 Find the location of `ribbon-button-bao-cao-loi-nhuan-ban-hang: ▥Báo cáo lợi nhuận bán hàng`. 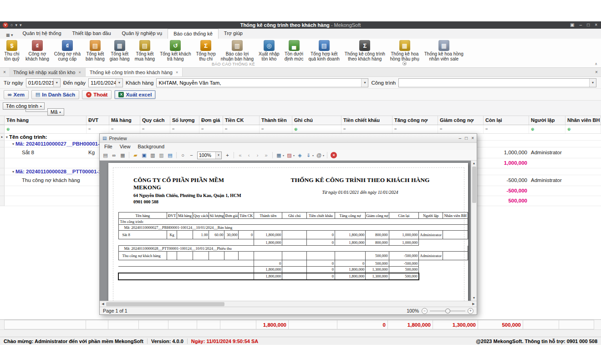

ribbon-button-bao-cao-loi-nhuan-ban-hang: ▥Báo cáo lợi nhuận bán hàng is located at coordinates (237, 50).